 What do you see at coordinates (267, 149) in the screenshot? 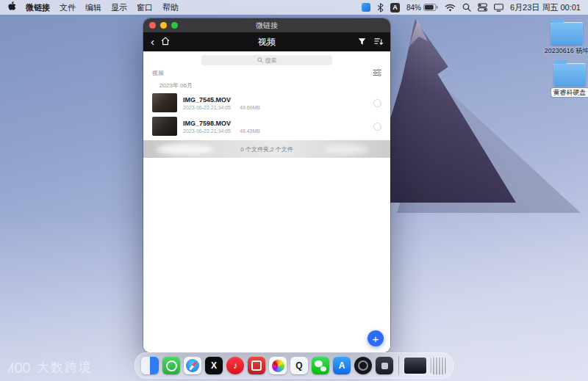
I see `footer-status-band: 0 个文件夹,2 个文件` at bounding box center [267, 149].